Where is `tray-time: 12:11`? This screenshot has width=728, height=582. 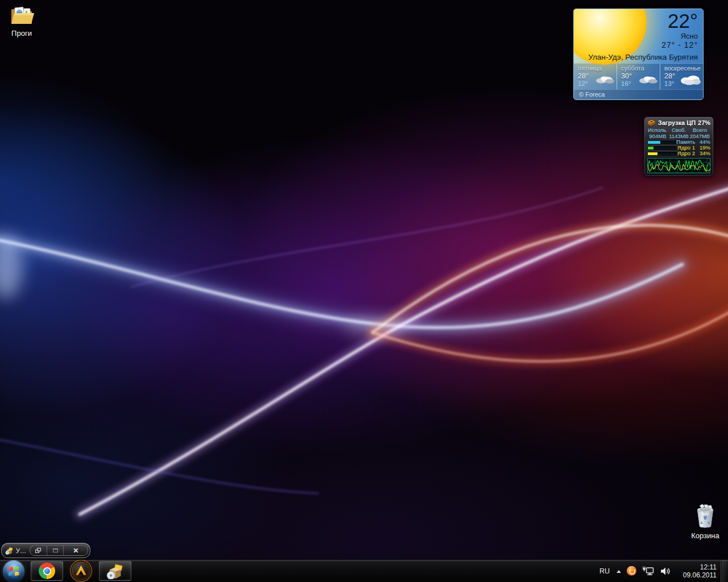
tray-time: 12:11 is located at coordinates (697, 567).